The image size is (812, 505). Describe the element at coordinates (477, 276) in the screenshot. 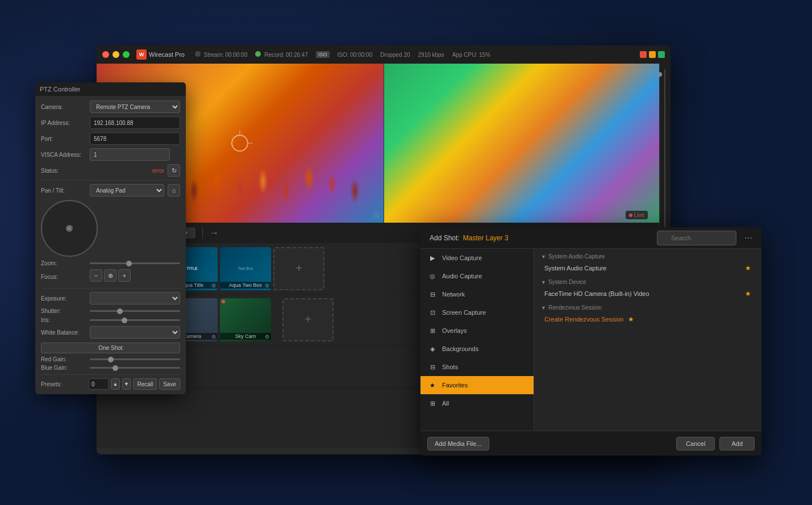

I see `menu-item-audio-capture: ◎ Audio Capture` at that location.